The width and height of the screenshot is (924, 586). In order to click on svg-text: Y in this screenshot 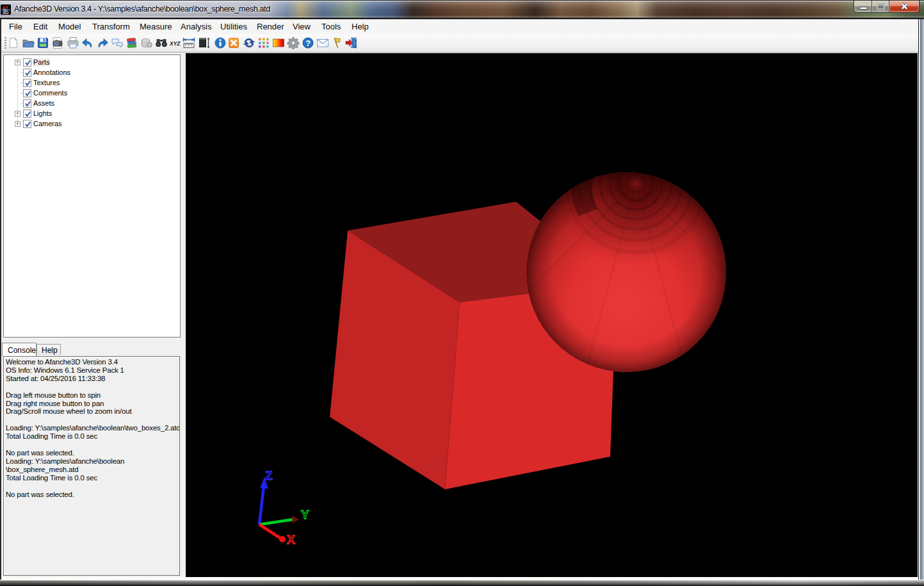, I will do `click(305, 515)`.